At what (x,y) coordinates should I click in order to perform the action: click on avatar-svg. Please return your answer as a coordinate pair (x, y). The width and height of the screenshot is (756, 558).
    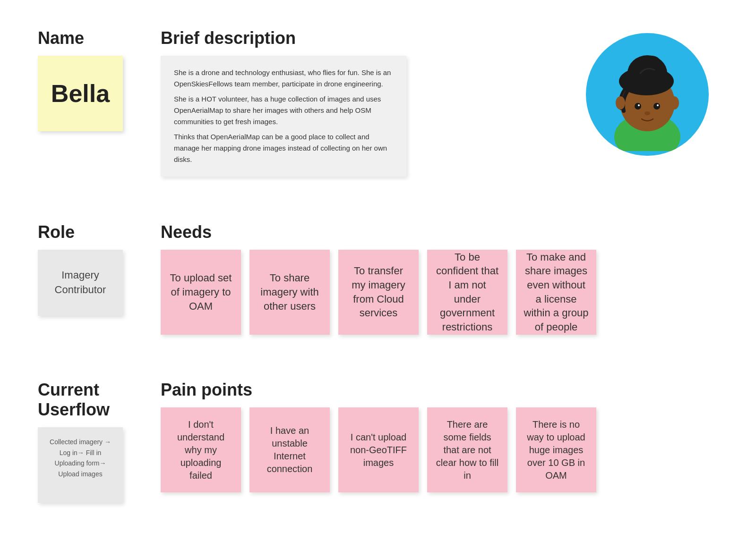
    Looking at the image, I should click on (647, 94).